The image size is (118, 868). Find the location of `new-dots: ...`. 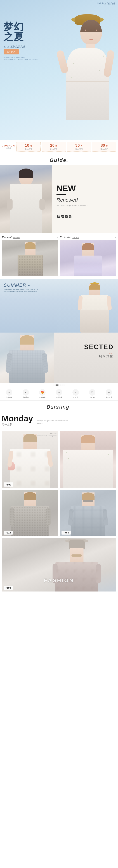

new-dots: ... is located at coordinates (57, 211).